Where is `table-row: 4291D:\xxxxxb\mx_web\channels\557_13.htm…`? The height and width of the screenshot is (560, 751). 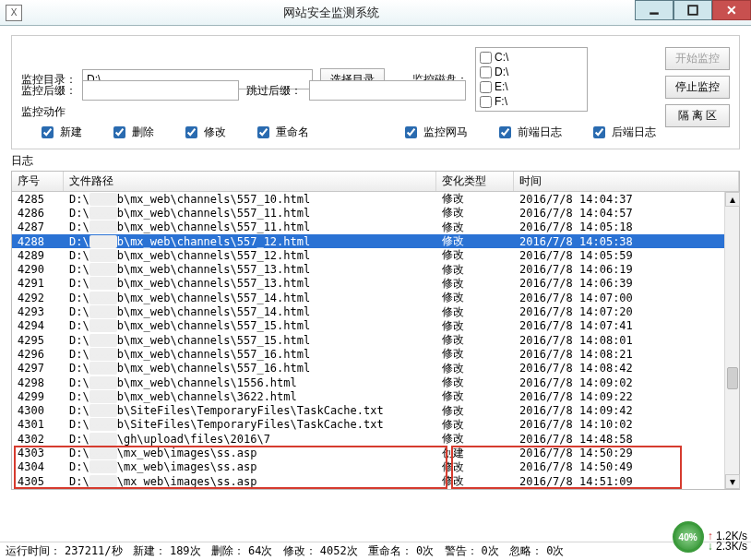 table-row: 4291D:\xxxxxb\mx_web\channels\557_13.htm… is located at coordinates (376, 284).